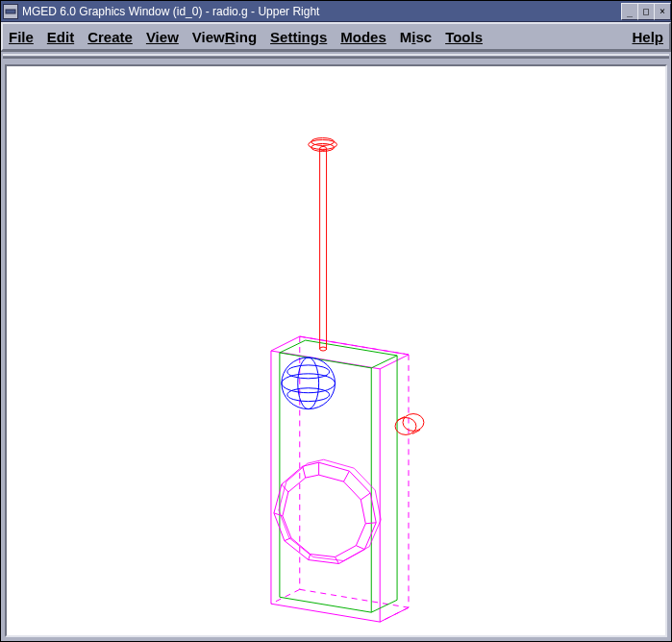 This screenshot has height=642, width=672. I want to click on menu-modes: Modes, so click(363, 37).